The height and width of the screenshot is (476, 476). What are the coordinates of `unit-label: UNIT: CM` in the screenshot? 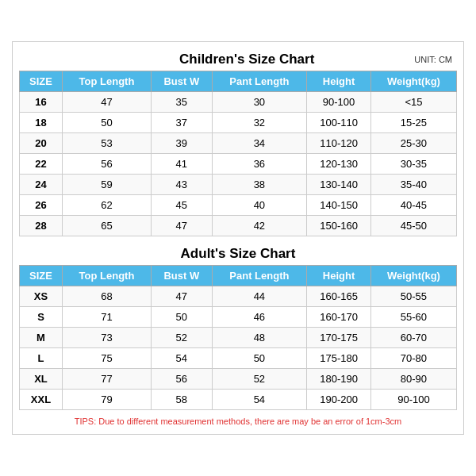 It's located at (433, 60).